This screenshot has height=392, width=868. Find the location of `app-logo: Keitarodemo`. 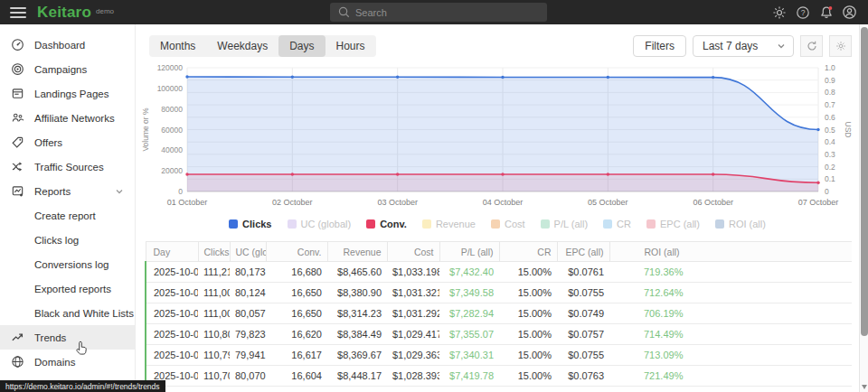

app-logo: Keitarodemo is located at coordinates (76, 13).